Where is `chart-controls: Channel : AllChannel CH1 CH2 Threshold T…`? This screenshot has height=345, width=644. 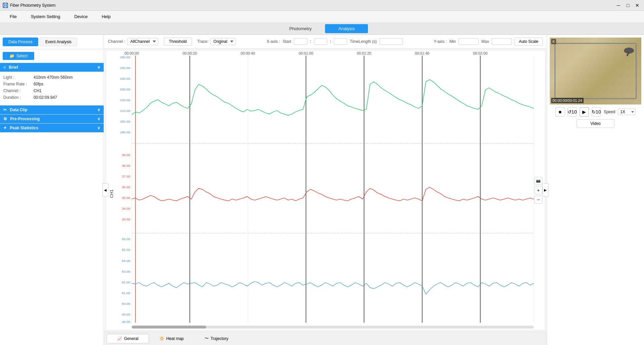
chart-controls: Channel : AllChannel CH1 CH2 Threshold T… is located at coordinates (325, 42).